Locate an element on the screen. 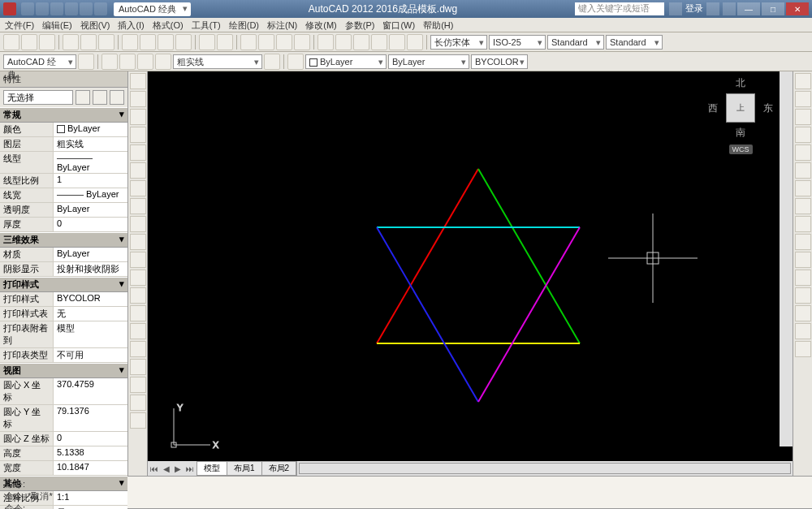 This screenshot has height=509, width=812. line-green is located at coordinates (529, 257).